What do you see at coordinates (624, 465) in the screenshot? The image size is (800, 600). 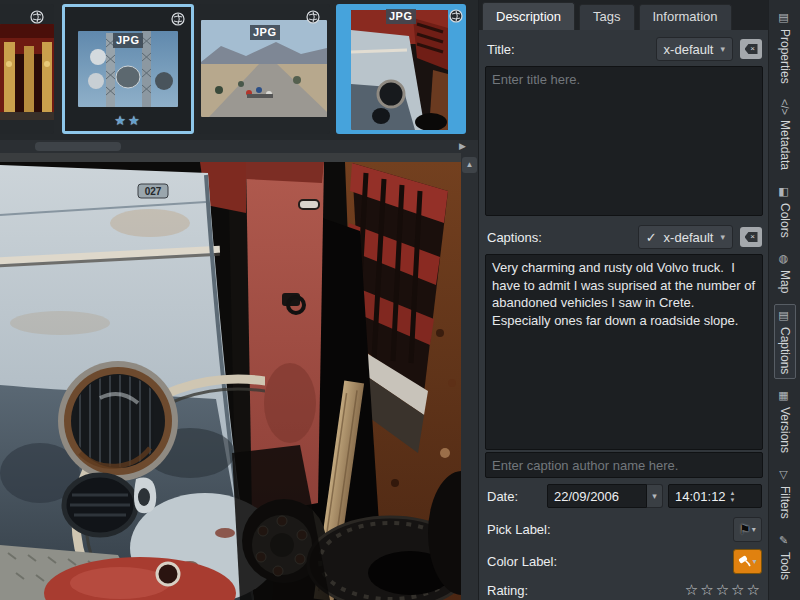 I see `caption-author-input` at bounding box center [624, 465].